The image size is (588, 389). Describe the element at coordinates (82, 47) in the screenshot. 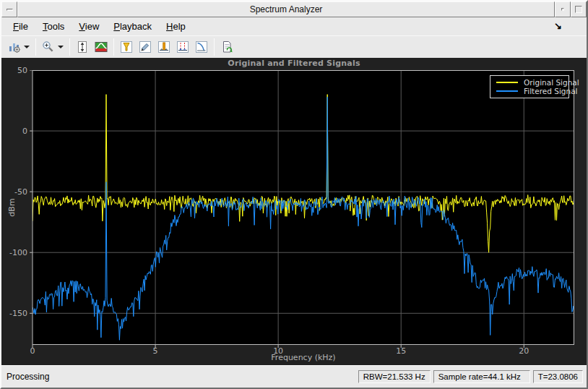

I see `autoscale-y-icon` at that location.